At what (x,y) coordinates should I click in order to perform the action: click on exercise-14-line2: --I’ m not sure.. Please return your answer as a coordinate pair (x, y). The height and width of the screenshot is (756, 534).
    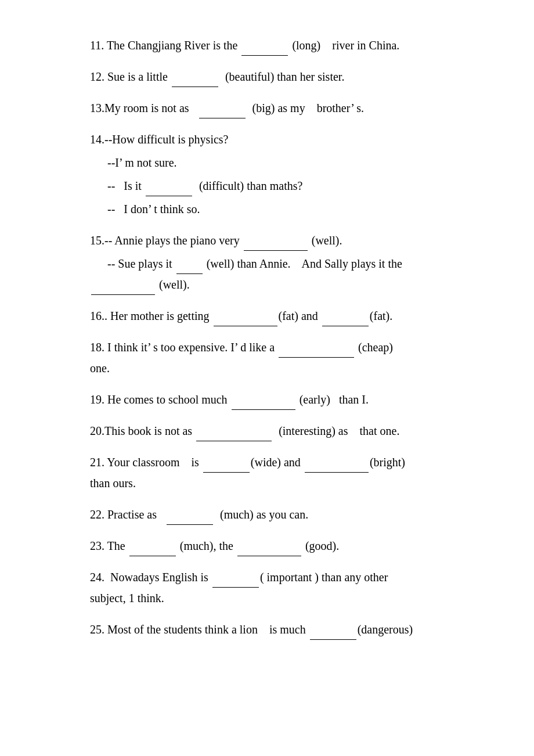
    Looking at the image, I should click on (297, 163).